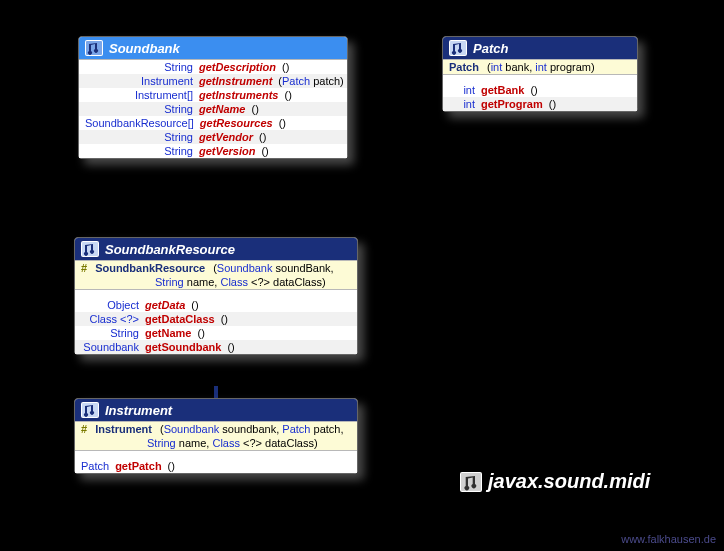 Image resolution: width=724 pixels, height=551 pixels. I want to click on method-row: Instrument[]getInstruments(), so click(213, 95).